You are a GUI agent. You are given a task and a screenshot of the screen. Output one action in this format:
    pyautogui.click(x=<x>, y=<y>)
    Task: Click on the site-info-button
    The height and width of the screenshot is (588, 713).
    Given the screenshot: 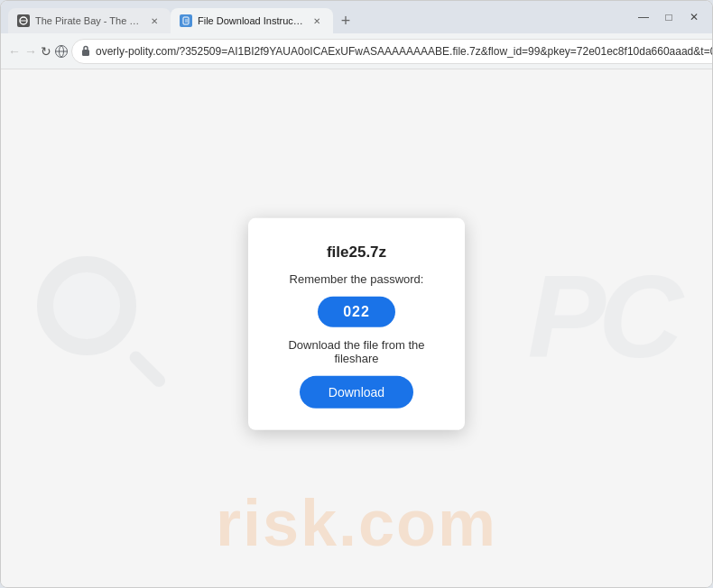 What is the action you would take?
    pyautogui.click(x=61, y=51)
    